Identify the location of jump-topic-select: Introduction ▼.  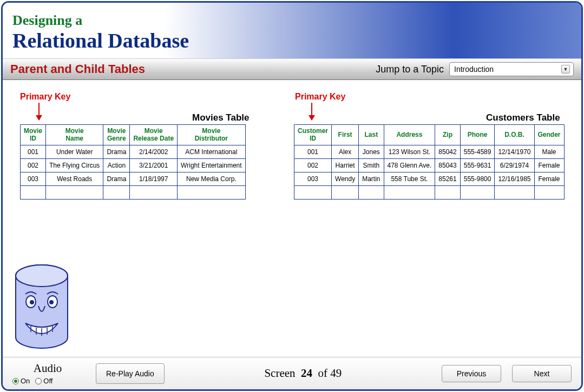
(511, 69).